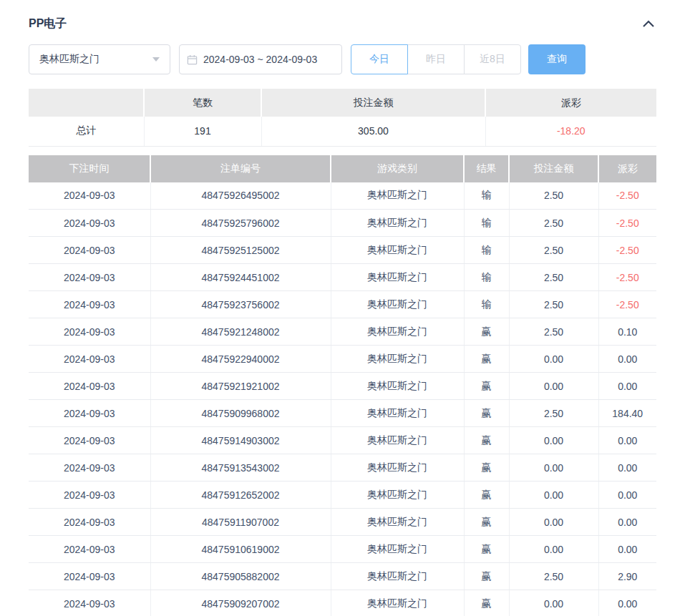  Describe the element at coordinates (342, 359) in the screenshot. I see `table-row: 2024-09-0348475922940002奥林匹斯之门赢0.000.00` at that location.